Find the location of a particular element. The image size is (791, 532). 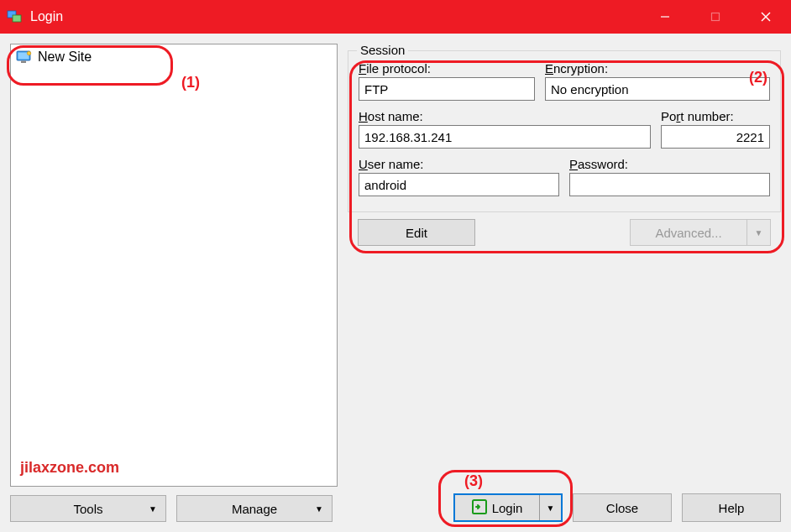

login-icon is located at coordinates (479, 509).